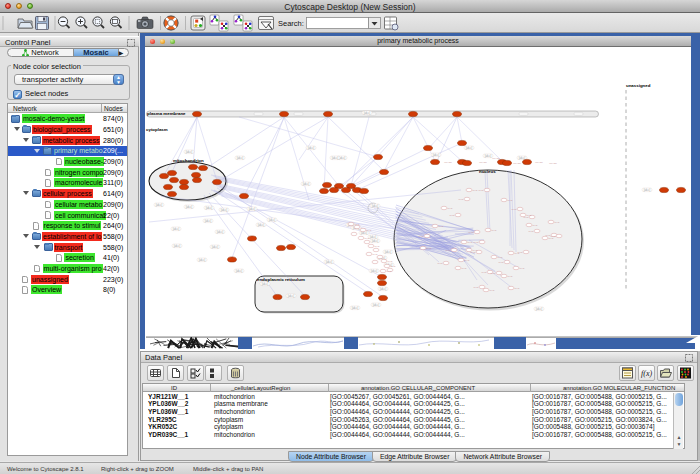 The image size is (700, 474). What do you see at coordinates (638, 86) in the screenshot?
I see `svg-text: unassigned` at bounding box center [638, 86].